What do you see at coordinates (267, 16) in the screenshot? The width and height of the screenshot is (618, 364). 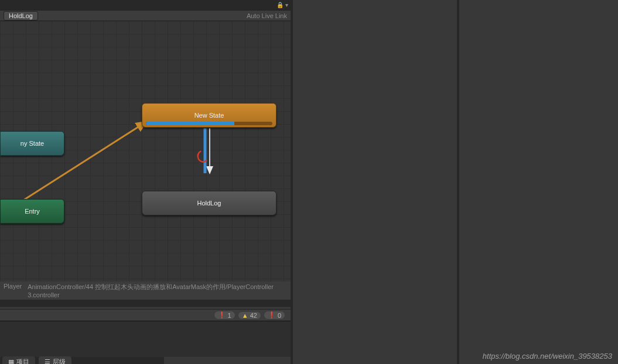 I see `auto-live-link-toggle: Auto Live Link` at bounding box center [267, 16].